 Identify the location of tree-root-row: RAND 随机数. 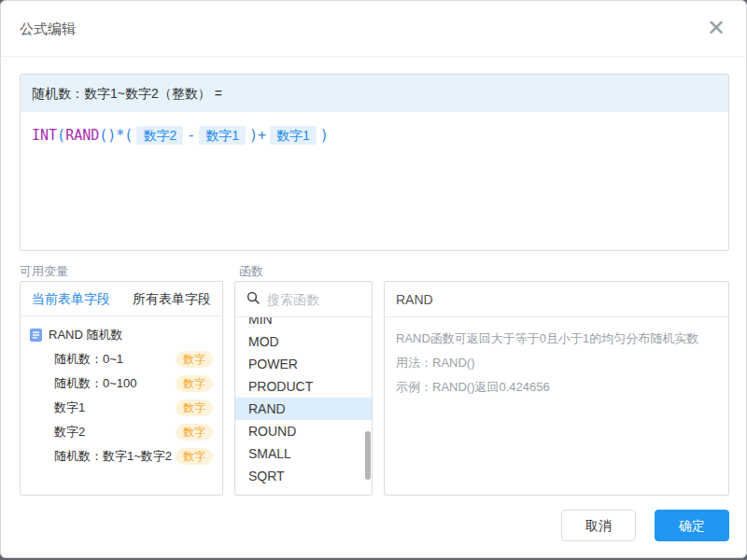
(121, 335).